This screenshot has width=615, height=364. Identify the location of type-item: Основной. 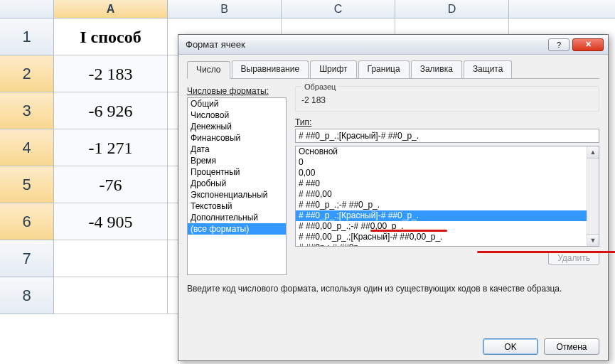
(447, 152).